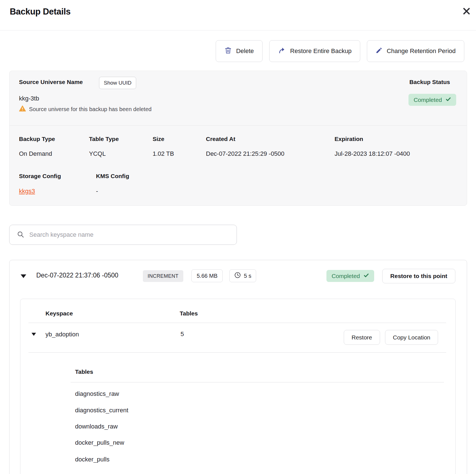 This screenshot has height=474, width=476. Describe the element at coordinates (245, 154) in the screenshot. I see `created-at-value: Dec-07-2022 21:25:29 -0500` at that location.